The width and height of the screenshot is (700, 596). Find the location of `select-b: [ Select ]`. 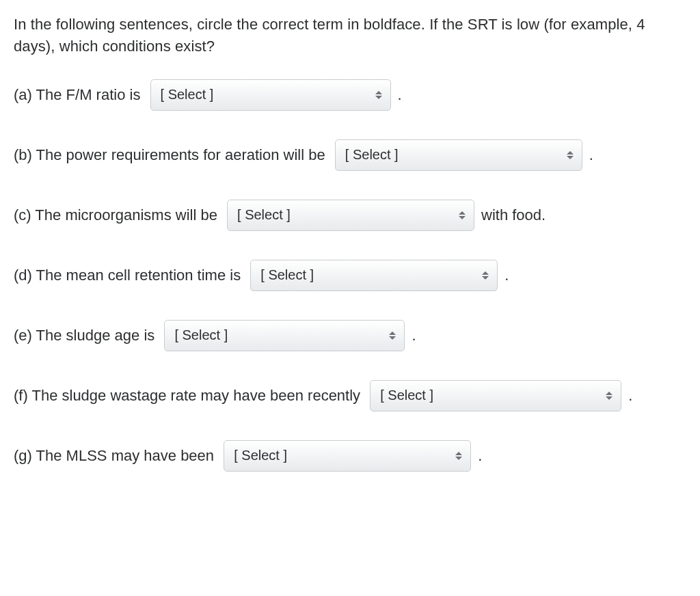

select-b: [ Select ] is located at coordinates (459, 155).